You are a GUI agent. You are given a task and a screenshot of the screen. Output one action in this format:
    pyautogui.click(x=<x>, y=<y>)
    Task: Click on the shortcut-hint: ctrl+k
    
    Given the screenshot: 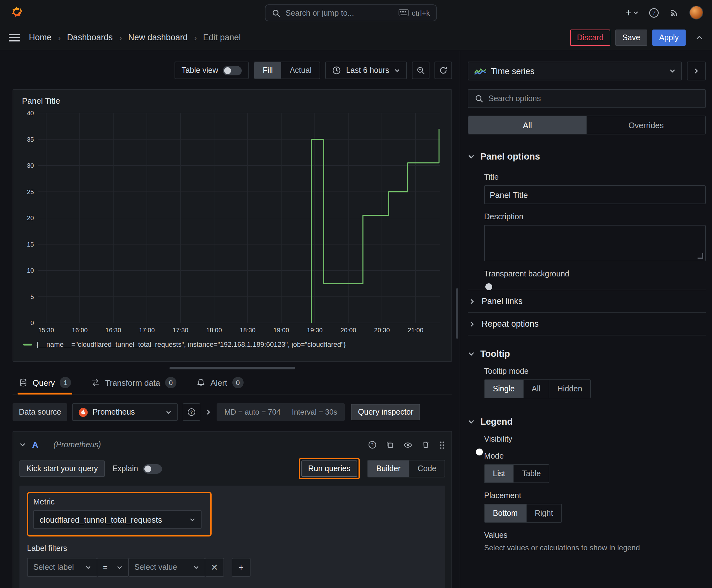 What is the action you would take?
    pyautogui.click(x=414, y=13)
    